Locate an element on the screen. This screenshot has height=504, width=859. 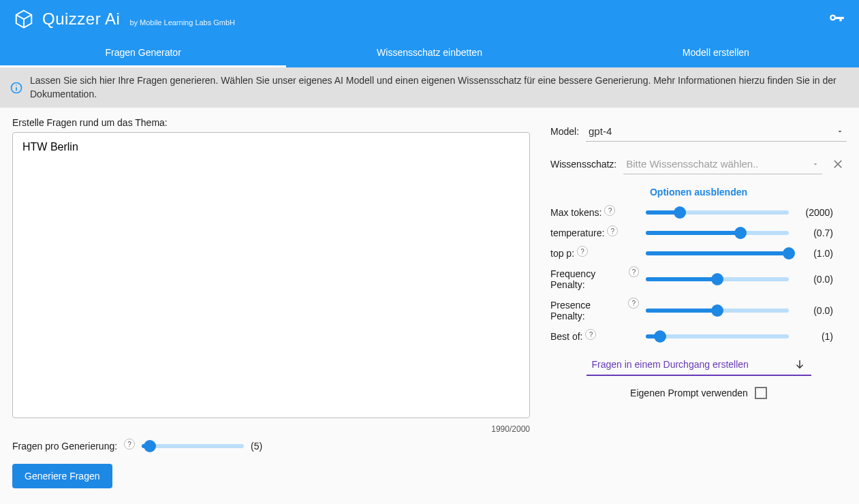
param-label: Presence Penalty: is located at coordinates (588, 311).